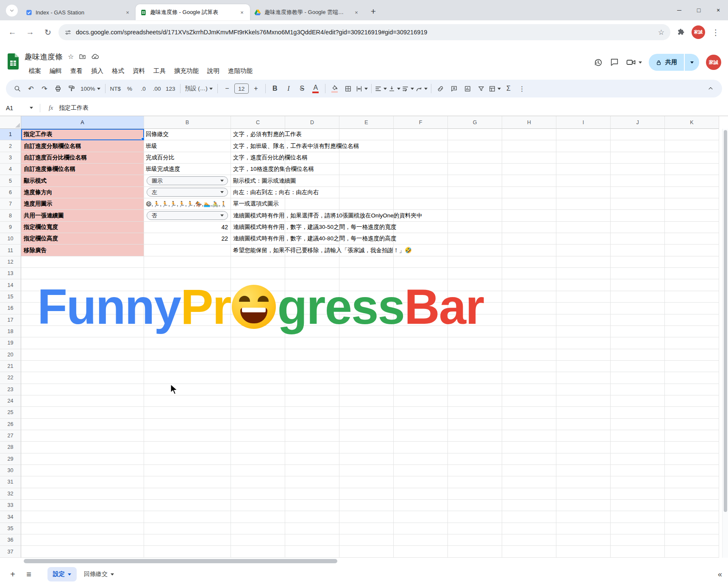 This screenshot has height=584, width=728. I want to click on cell-C24, so click(258, 401).